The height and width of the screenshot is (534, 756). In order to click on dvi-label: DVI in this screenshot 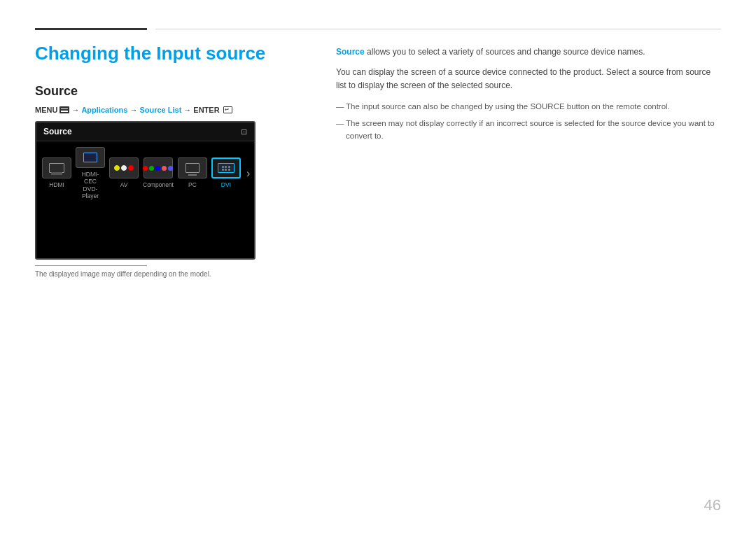, I will do `click(226, 185)`.